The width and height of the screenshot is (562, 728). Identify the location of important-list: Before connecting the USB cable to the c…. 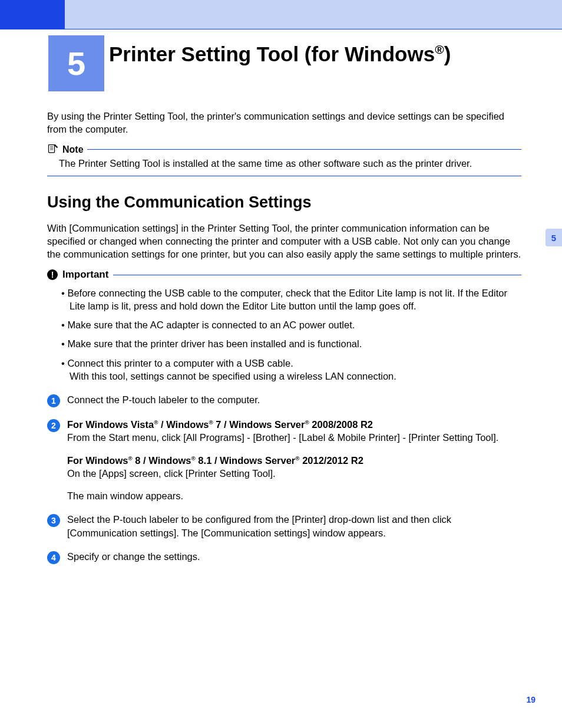
(284, 335).